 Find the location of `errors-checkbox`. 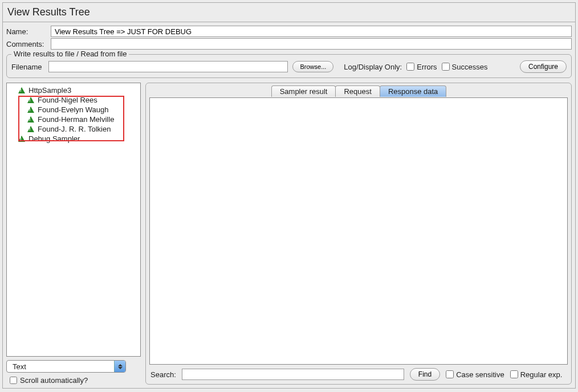

errors-checkbox is located at coordinates (410, 67).